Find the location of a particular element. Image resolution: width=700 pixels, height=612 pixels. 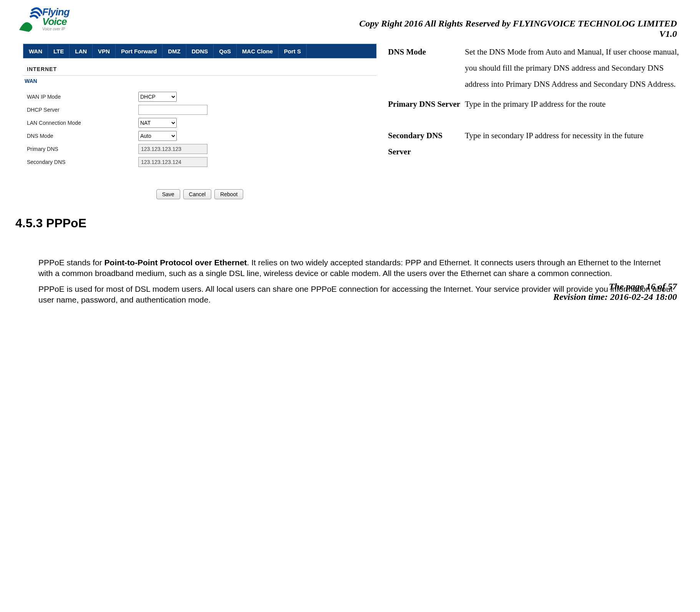

label-primary-dns: Primary DNS is located at coordinates (83, 149).